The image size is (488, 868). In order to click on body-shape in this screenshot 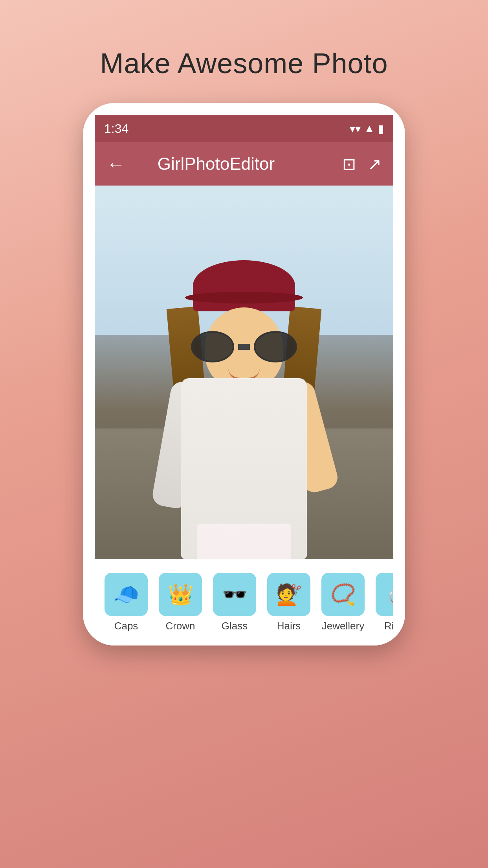, I will do `click(244, 469)`.